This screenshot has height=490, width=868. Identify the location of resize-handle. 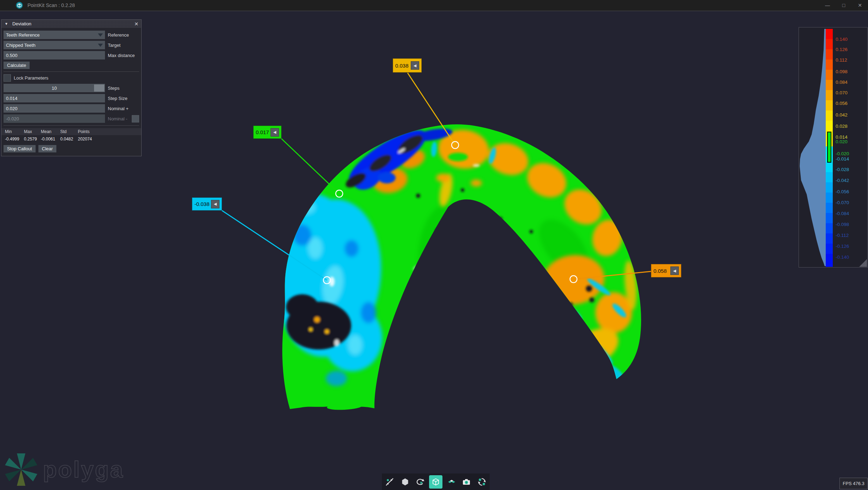
(863, 263).